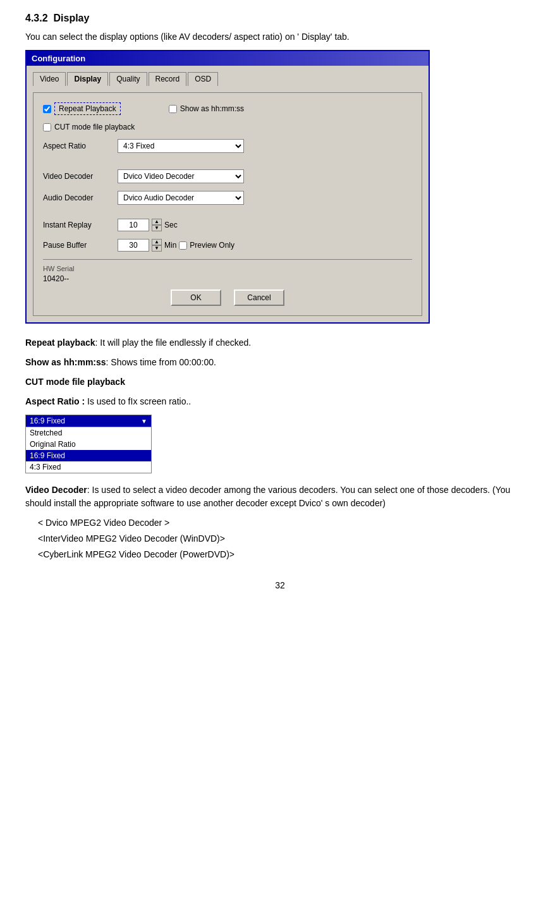  Describe the element at coordinates (181, 176) in the screenshot. I see `video-decoder-select: Dvico Video Decoder` at that location.